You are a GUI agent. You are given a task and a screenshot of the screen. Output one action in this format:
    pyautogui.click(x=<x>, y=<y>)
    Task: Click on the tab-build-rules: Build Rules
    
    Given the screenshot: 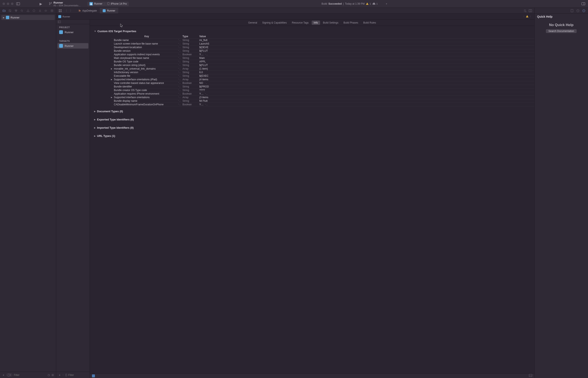 What is the action you would take?
    pyautogui.click(x=370, y=23)
    